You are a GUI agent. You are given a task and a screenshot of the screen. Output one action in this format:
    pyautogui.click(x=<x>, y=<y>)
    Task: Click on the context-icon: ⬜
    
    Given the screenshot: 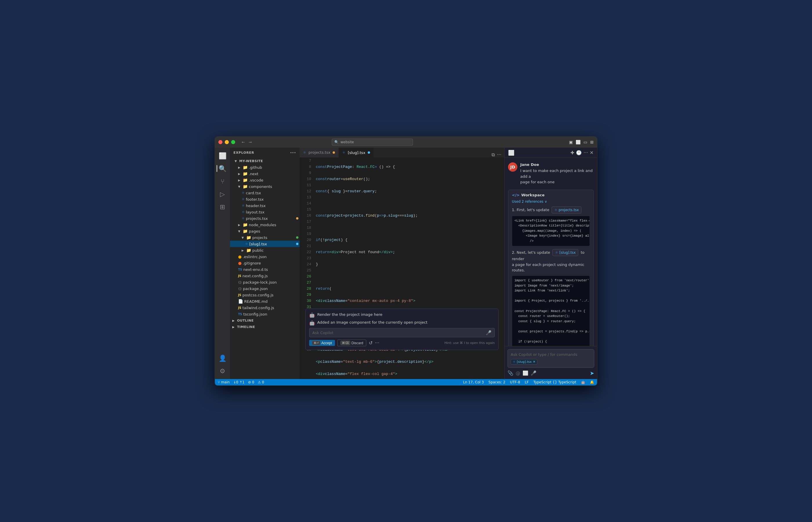 What is the action you would take?
    pyautogui.click(x=525, y=373)
    